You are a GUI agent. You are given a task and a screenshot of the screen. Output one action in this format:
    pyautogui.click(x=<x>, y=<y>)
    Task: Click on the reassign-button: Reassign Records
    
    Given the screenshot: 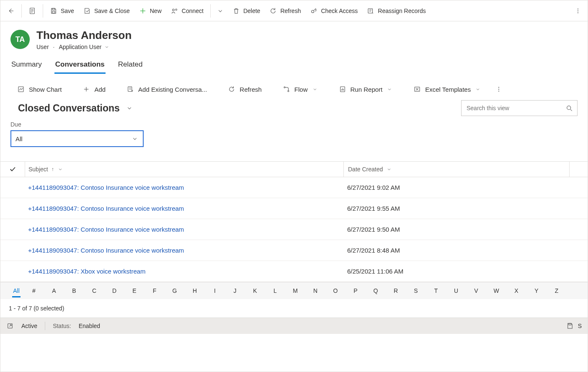 What is the action you would take?
    pyautogui.click(x=396, y=11)
    